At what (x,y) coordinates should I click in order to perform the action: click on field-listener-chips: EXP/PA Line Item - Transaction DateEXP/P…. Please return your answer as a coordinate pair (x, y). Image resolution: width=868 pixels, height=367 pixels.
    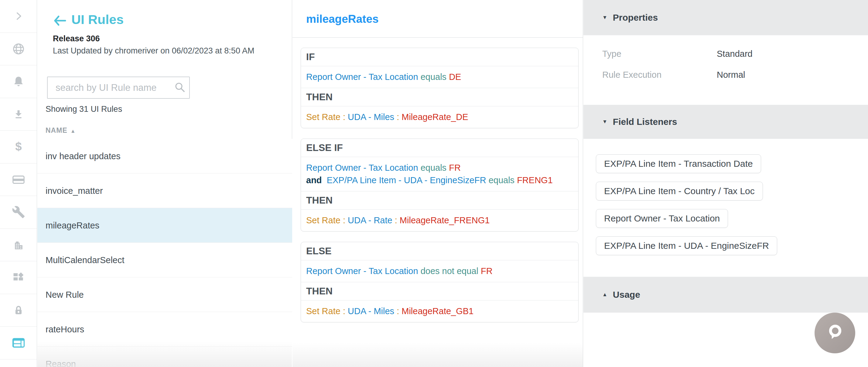
    Looking at the image, I should click on (687, 209).